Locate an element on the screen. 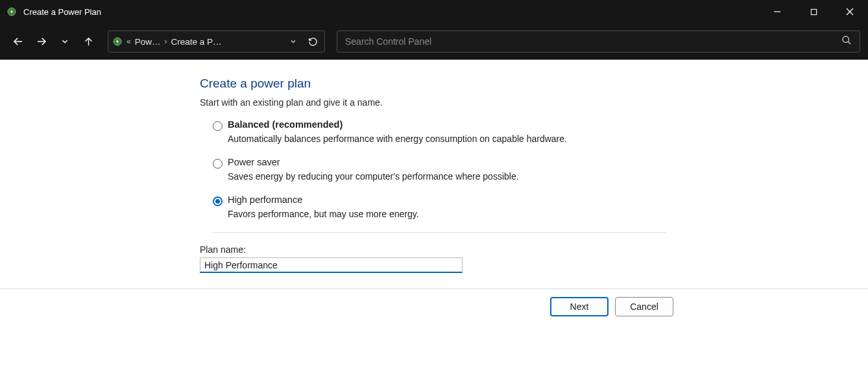 Image resolution: width=868 pixels, height=378 pixels. forward-button is located at coordinates (42, 41).